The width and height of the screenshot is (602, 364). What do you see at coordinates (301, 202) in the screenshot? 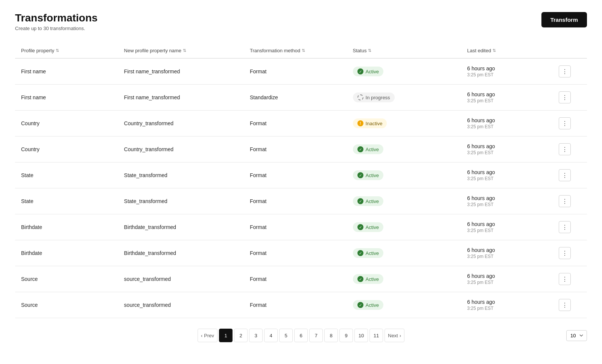
I see `table-row: StateState_transformedFormat✓Active6 hou…` at bounding box center [301, 202].